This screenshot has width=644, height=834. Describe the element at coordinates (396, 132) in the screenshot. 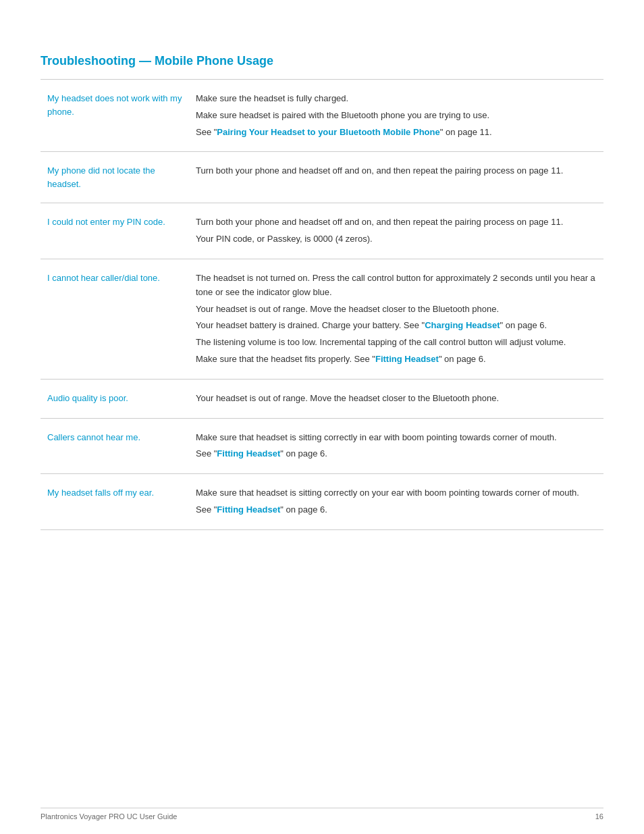

I see `solution-paragraph: See "Pairing Your Headset to your Blueto…` at that location.